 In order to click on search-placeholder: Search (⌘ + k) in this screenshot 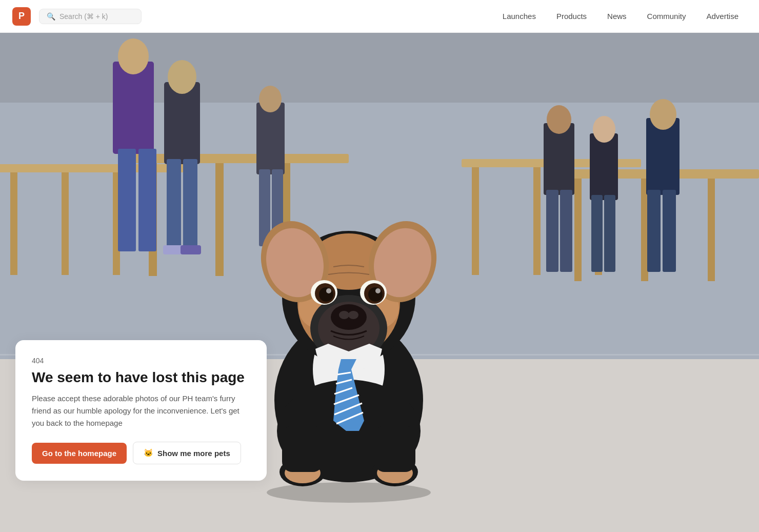, I will do `click(84, 16)`.